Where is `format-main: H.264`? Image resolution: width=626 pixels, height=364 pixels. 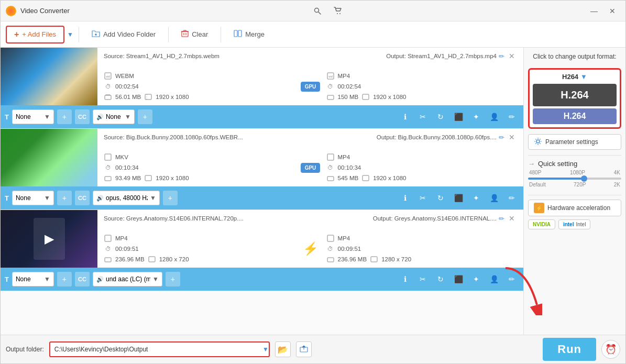
format-main: H.264 is located at coordinates (575, 95).